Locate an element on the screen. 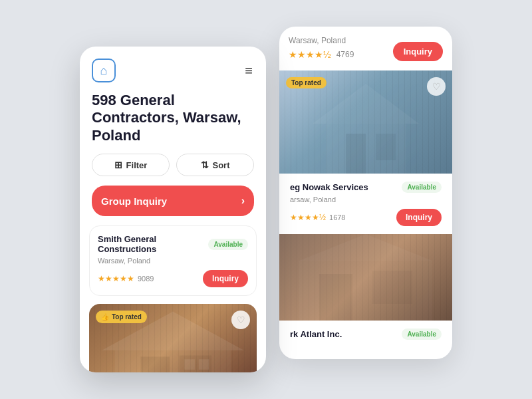 Image resolution: width=532 pixels, height=399 pixels. heart-icon: ♡ is located at coordinates (241, 320).